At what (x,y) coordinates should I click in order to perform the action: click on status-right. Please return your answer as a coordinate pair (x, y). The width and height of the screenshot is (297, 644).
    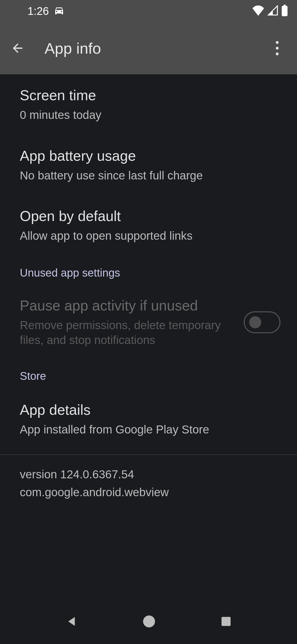
    Looking at the image, I should click on (270, 11).